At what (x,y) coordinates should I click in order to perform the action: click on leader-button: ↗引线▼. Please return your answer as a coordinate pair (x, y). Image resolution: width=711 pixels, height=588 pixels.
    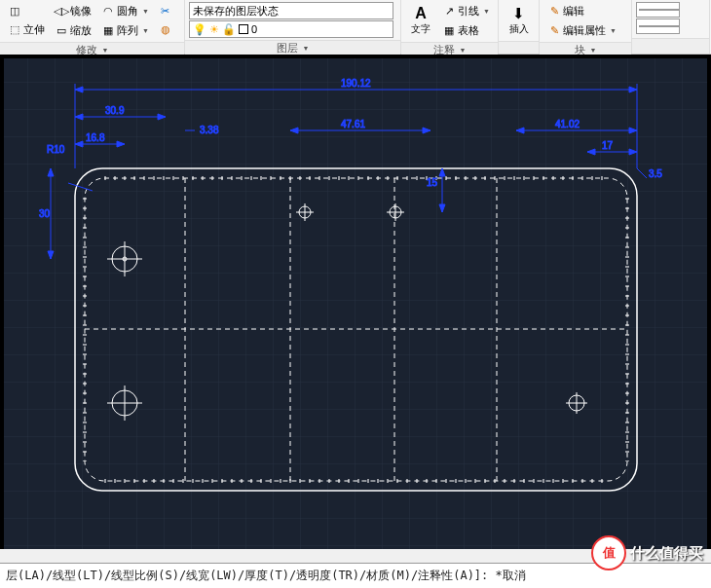
    Looking at the image, I should click on (466, 12).